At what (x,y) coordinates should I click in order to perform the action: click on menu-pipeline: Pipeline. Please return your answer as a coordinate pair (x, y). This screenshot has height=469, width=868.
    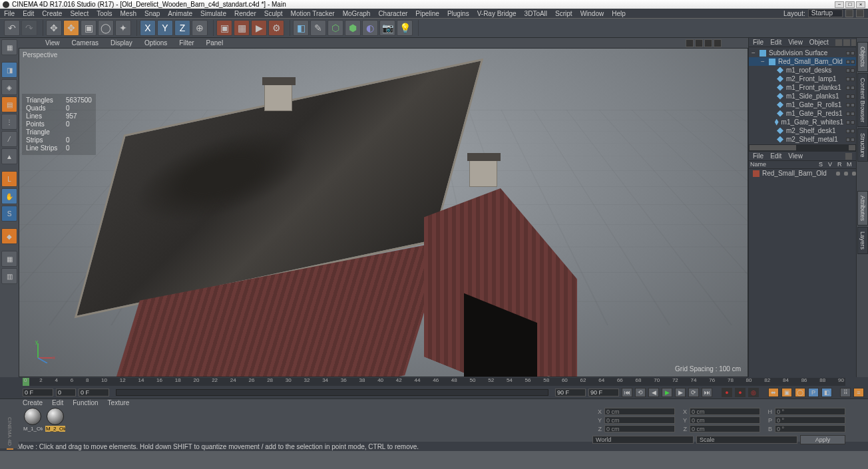
    Looking at the image, I should click on (427, 13).